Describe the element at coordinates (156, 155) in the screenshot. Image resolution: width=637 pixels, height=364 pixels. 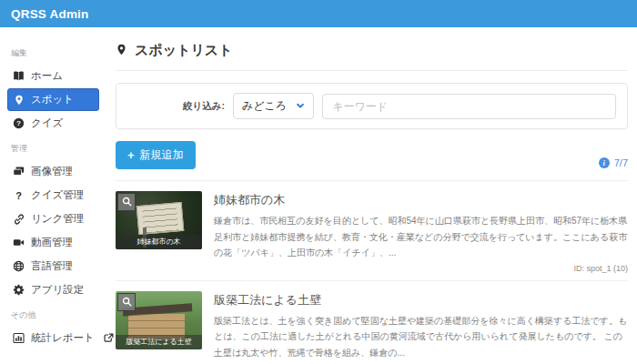
I see `add-new-button: + 新規追加` at that location.